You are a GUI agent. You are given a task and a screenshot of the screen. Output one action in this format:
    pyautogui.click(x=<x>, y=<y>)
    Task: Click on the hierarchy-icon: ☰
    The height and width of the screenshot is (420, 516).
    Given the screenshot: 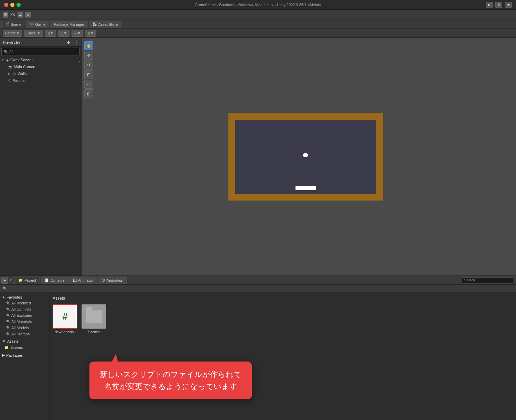 What is the action you would take?
    pyautogui.click(x=6, y=15)
    